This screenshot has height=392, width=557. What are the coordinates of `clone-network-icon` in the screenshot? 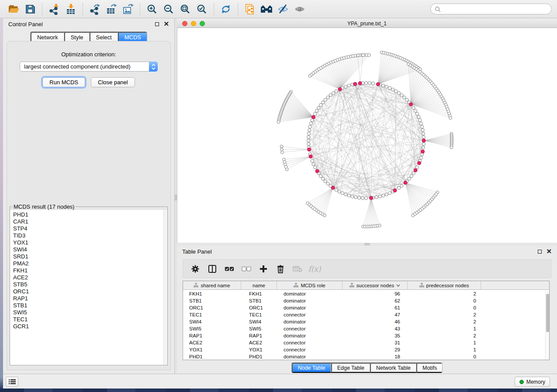 It's located at (250, 9).